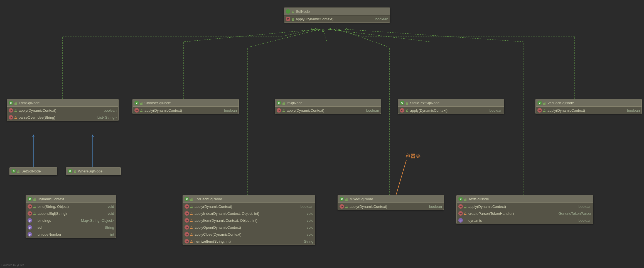 This screenshot has width=644, height=268. Describe the element at coordinates (475, 221) in the screenshot. I see `member-name: dynamic` at that location.